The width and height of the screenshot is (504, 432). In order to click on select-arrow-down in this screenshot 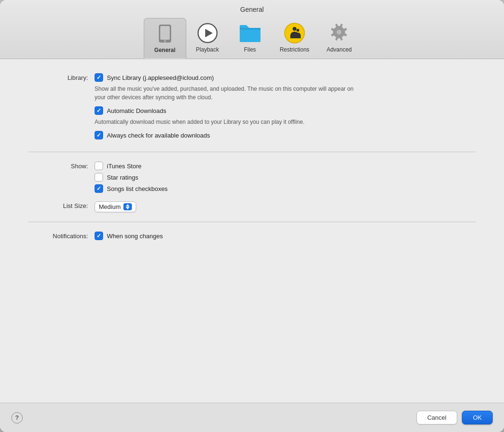, I will do `click(128, 208)`.